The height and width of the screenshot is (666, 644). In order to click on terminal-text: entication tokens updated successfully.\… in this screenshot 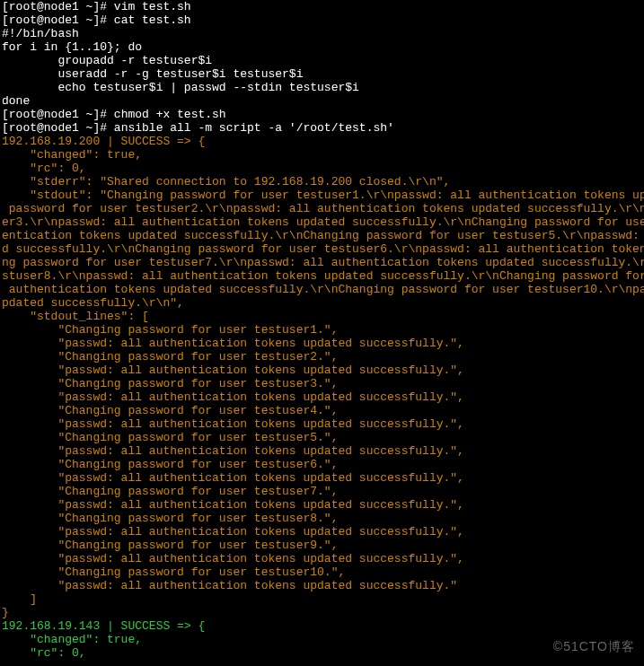, I will do `click(323, 235)`.